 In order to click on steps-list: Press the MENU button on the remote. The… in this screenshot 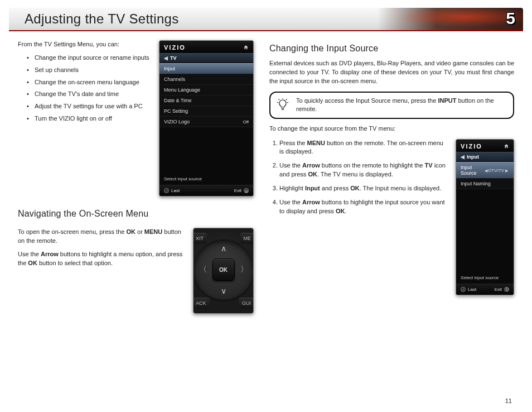, I will do `click(359, 178)`.